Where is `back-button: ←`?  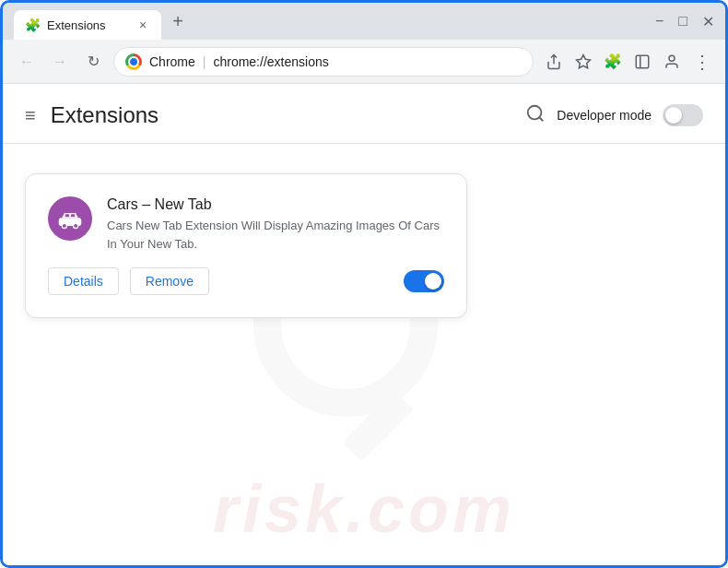 back-button: ← is located at coordinates (27, 62).